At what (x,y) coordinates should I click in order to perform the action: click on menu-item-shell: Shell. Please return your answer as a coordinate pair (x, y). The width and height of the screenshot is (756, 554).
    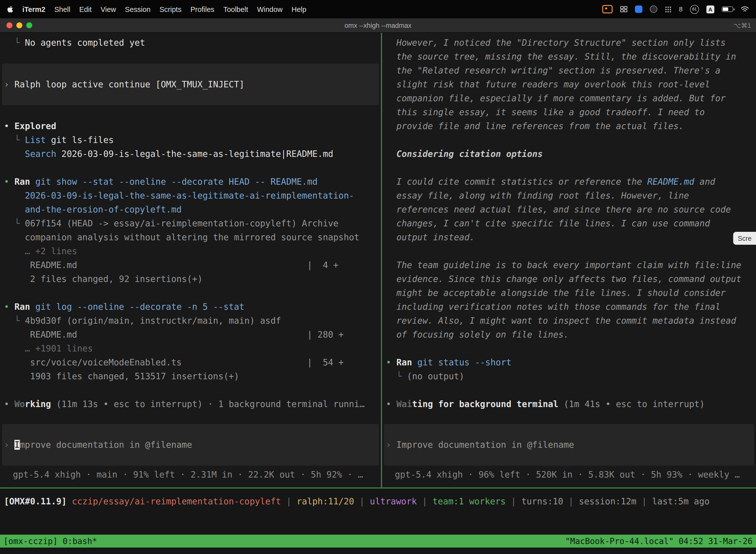
    Looking at the image, I should click on (62, 9).